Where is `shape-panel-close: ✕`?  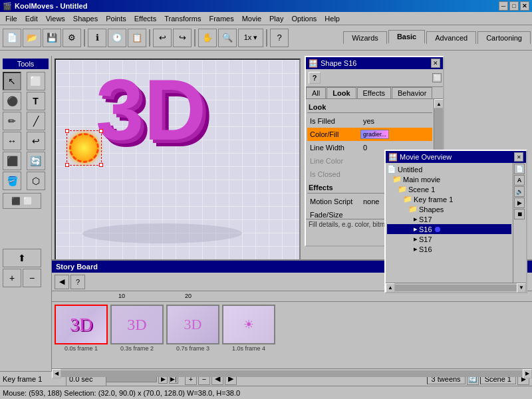
shape-panel-close: ✕ is located at coordinates (436, 63).